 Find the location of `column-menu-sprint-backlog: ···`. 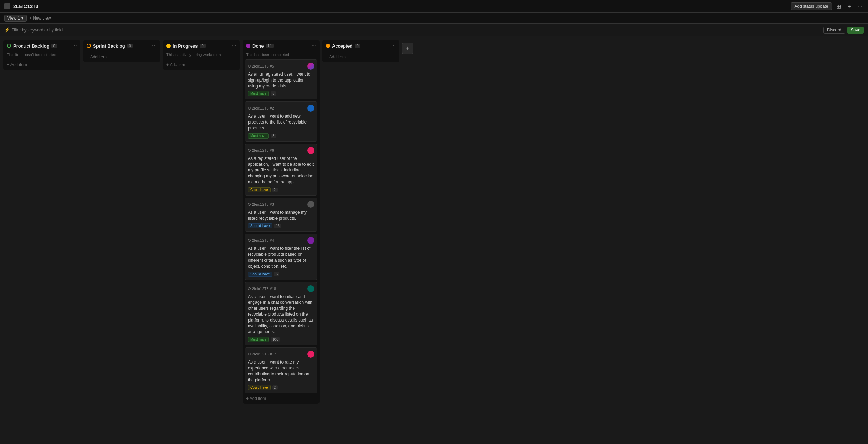

column-menu-sprint-backlog: ··· is located at coordinates (155, 46).